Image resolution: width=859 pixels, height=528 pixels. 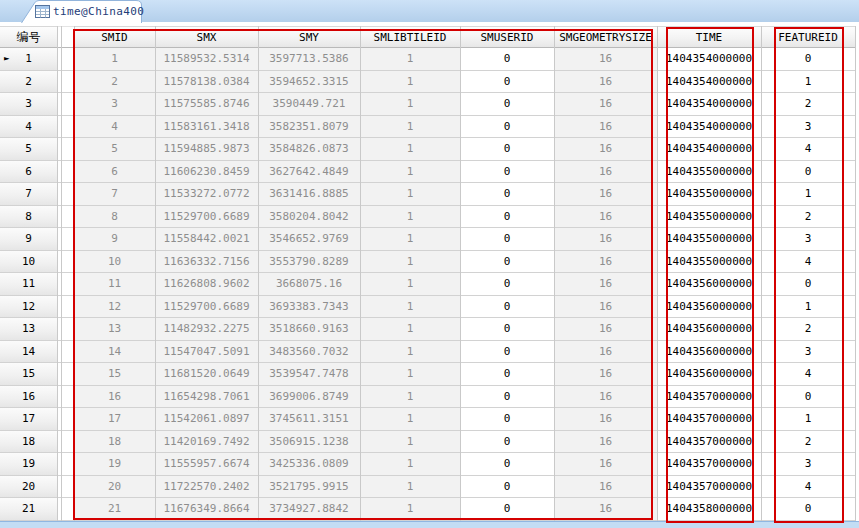 What do you see at coordinates (114, 82) in the screenshot?
I see `cell-smid: 2` at bounding box center [114, 82].